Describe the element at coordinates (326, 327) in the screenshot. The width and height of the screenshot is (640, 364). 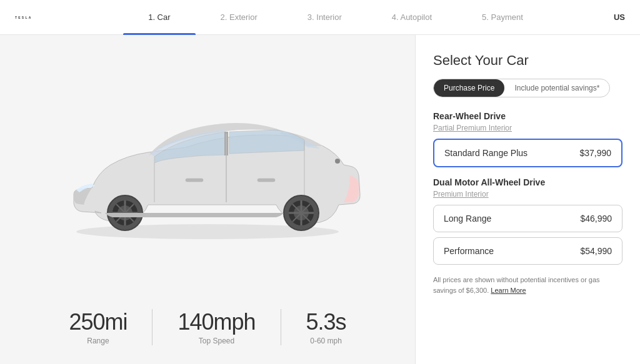
I see `stat-acceleration: 5.3s 0-60 mph` at that location.